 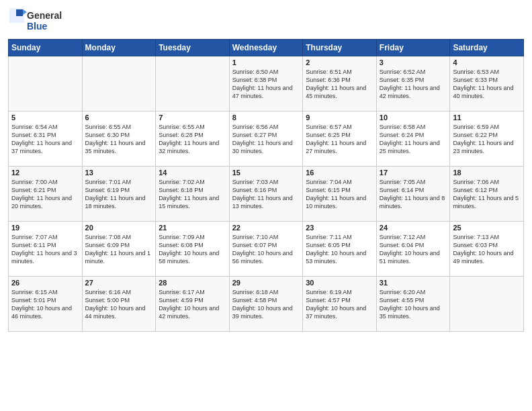 I want to click on cell-content: Sunrise: 7:02 AM Sunset: 6:18 PM Dayligh…, so click(x=192, y=195).